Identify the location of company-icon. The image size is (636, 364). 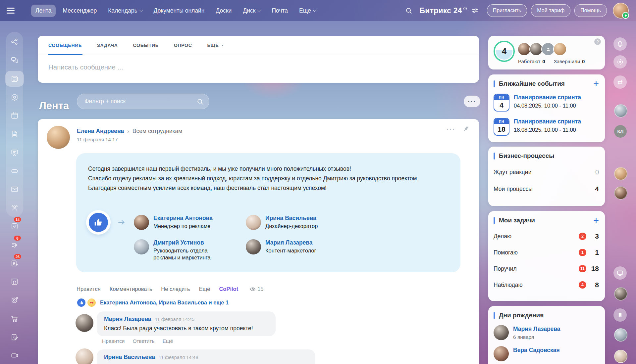
(15, 282).